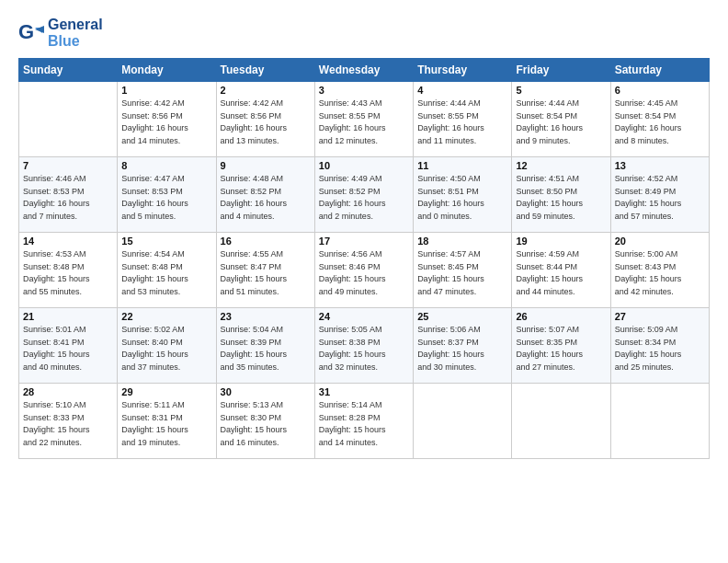 The image size is (728, 563). What do you see at coordinates (561, 122) in the screenshot?
I see `day-info: Sunrise: 4:44 AM Sunset: 8:54 PM Dayligh…` at bounding box center [561, 122].